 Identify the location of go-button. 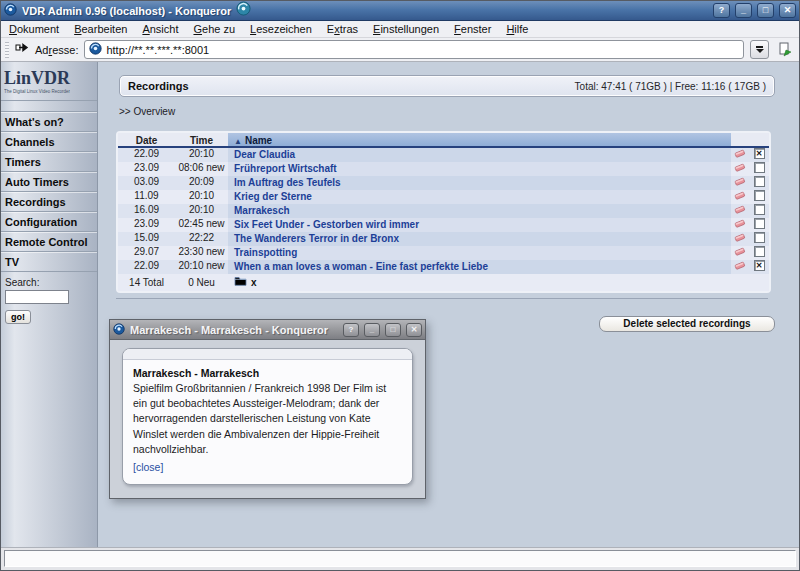
(785, 50).